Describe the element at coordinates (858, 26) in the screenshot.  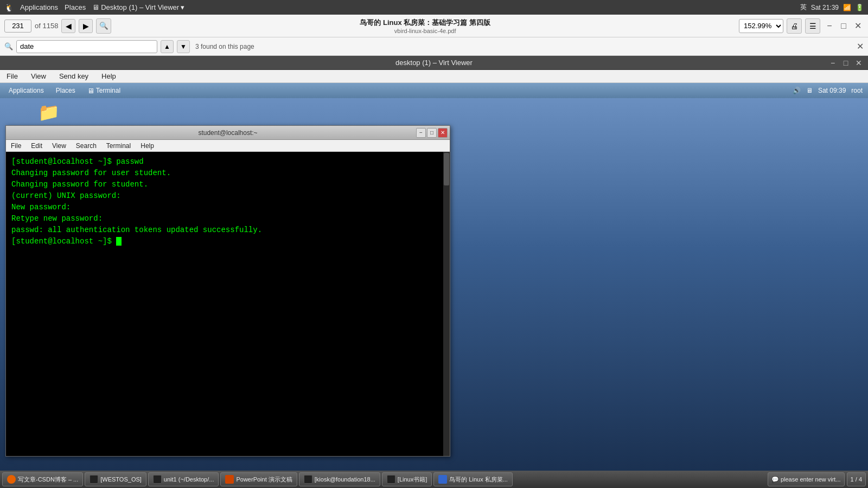
I see `pdf-close-button: ✕` at that location.